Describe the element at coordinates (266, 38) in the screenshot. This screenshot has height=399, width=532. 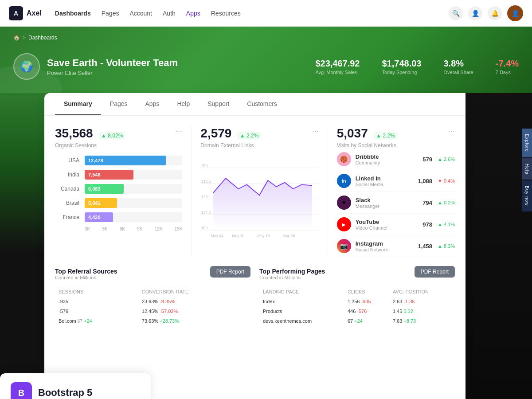
I see `breadcrumb: 🏠 > Dashboards` at that location.